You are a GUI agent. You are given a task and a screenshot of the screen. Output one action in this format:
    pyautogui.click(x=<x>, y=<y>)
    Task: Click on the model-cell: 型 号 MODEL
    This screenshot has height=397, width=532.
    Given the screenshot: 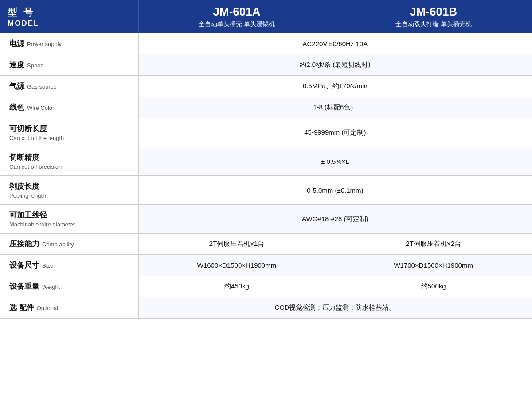 What is the action you would take?
    pyautogui.click(x=70, y=17)
    